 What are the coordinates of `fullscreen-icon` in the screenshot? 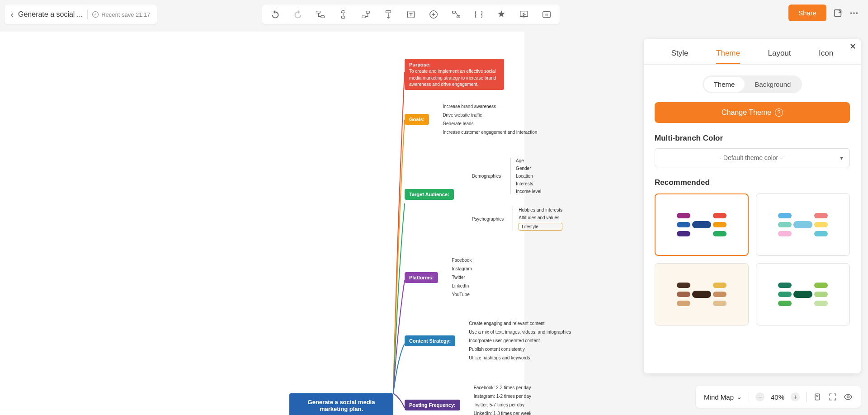 It's located at (833, 397).